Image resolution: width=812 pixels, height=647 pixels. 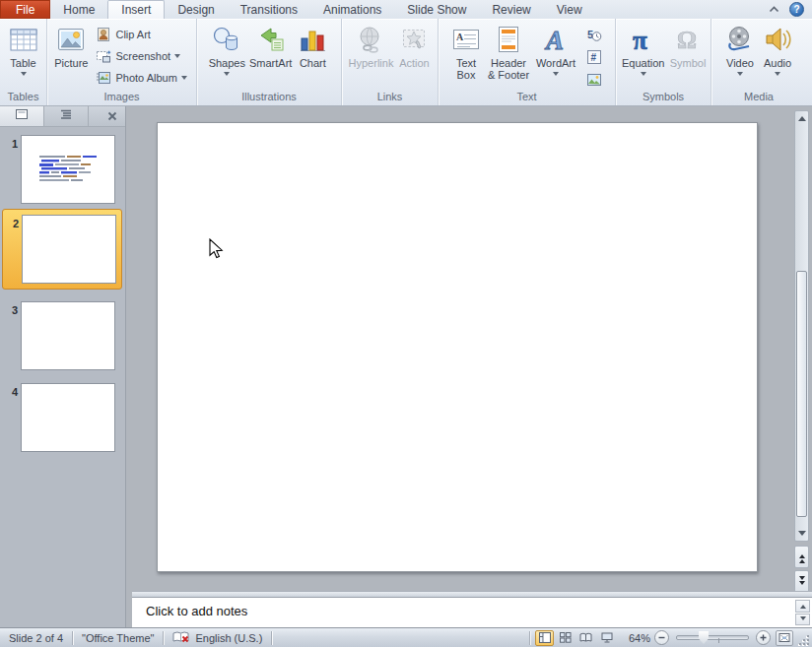 I want to click on tab-file: File, so click(x=26, y=10).